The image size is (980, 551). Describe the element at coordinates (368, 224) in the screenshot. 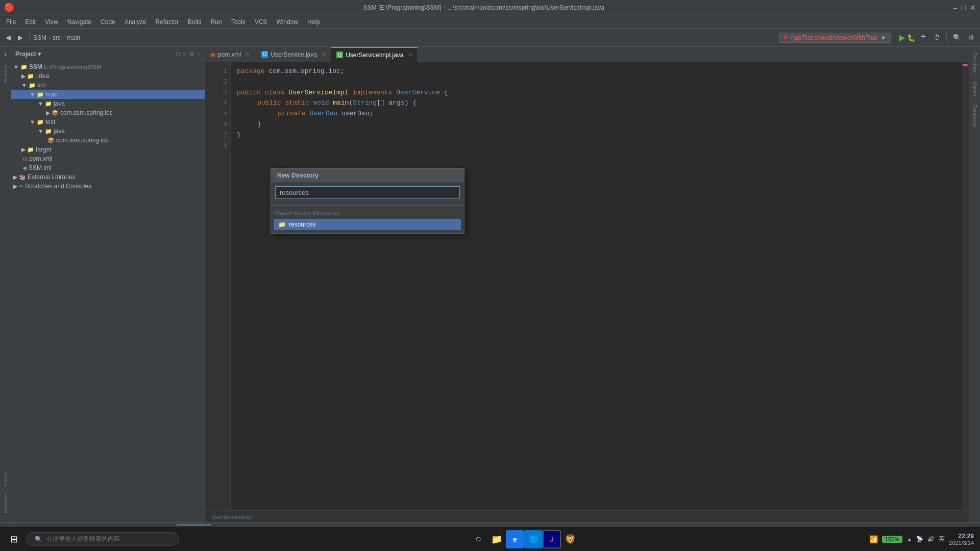

I see `dialog-suggestion-item: 📁 resources` at that location.